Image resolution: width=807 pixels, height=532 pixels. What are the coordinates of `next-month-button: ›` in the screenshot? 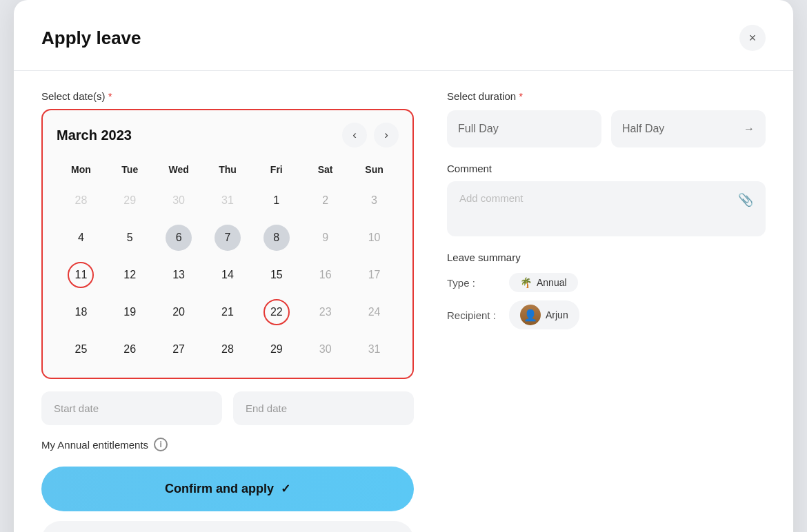 It's located at (386, 135).